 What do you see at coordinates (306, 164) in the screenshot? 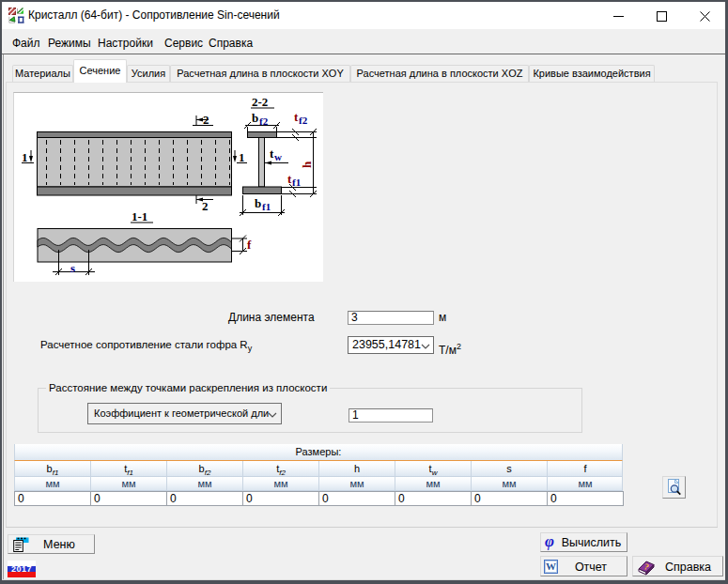
I see `svg-text: h` at bounding box center [306, 164].